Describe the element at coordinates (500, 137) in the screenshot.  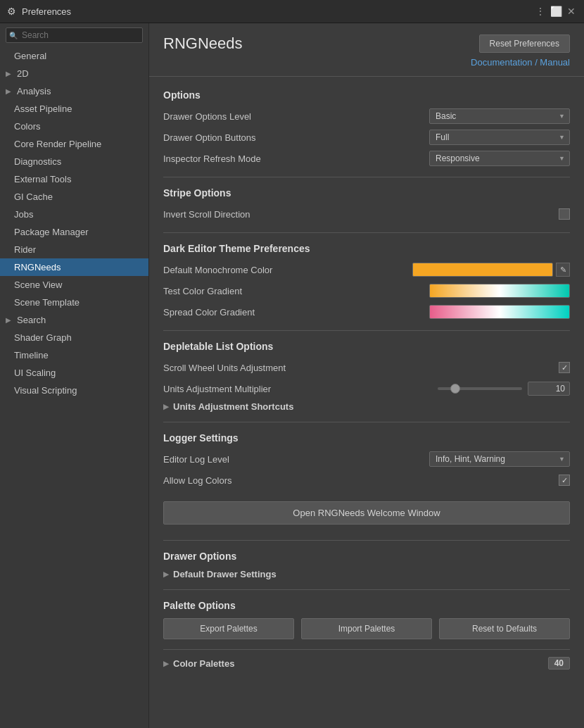
I see `drawer-option-buttons-control: Full Compact None` at that location.